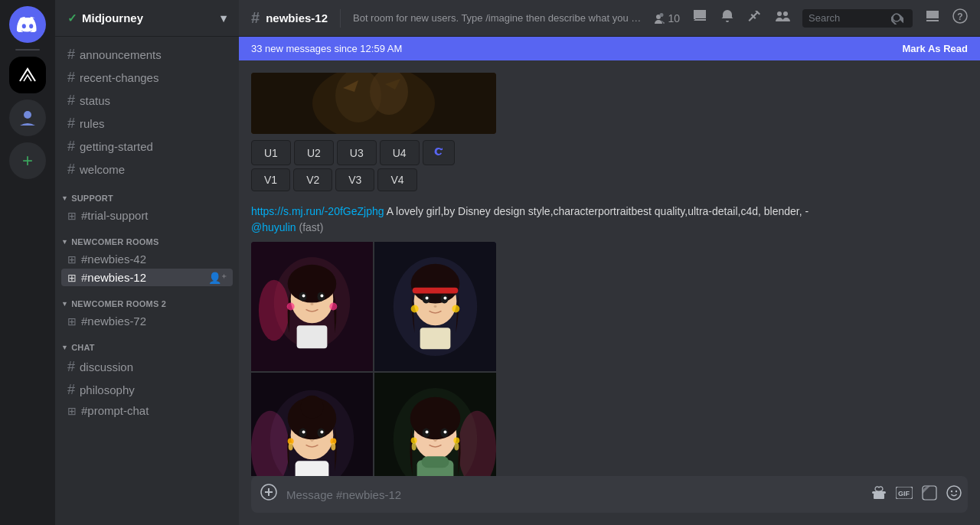  What do you see at coordinates (147, 410) in the screenshot?
I see `channel-item-prompt-chat: ⊞ # prompt-chat` at bounding box center [147, 410].